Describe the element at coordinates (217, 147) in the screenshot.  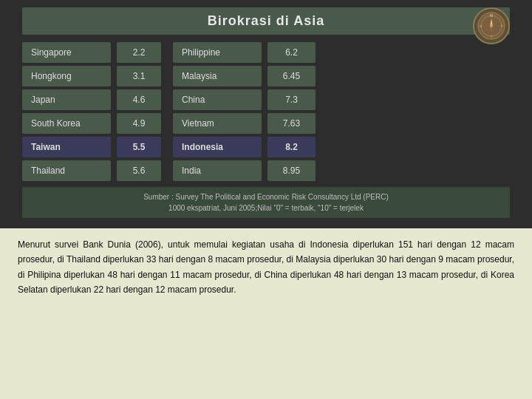
I see `right-country: Indonesia` at that location.